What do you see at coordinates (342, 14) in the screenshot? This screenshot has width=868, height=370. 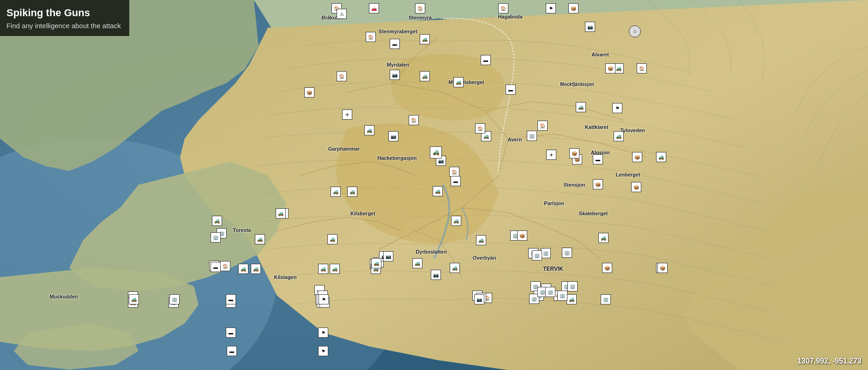 I see `map-icon-exclaim: ⚠` at bounding box center [342, 14].